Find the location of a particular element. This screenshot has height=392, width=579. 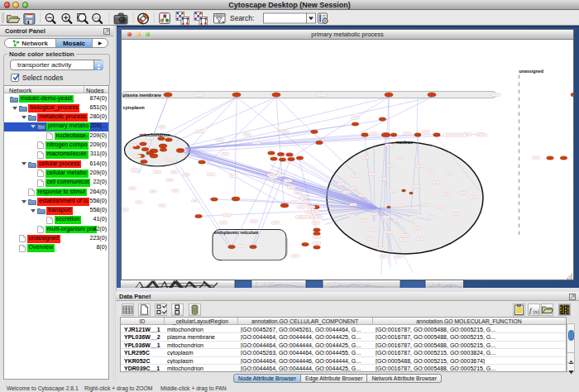

svg-text: Search: is located at coordinates (242, 18).